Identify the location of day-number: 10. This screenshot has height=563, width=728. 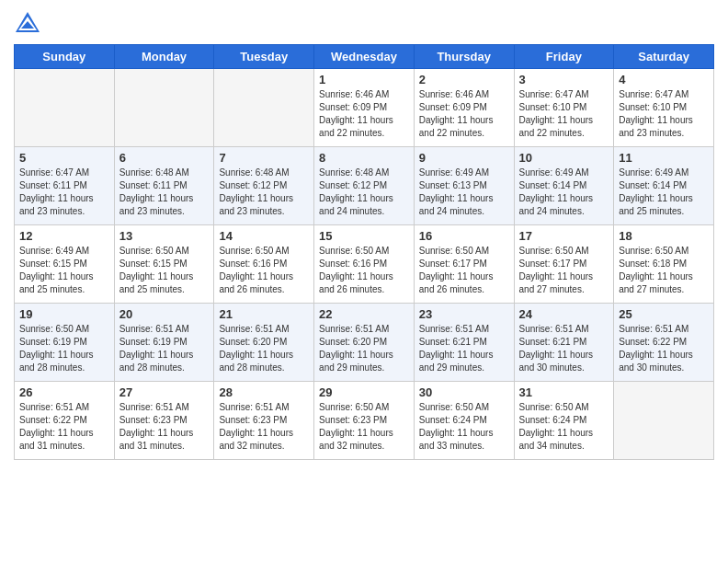
(564, 158).